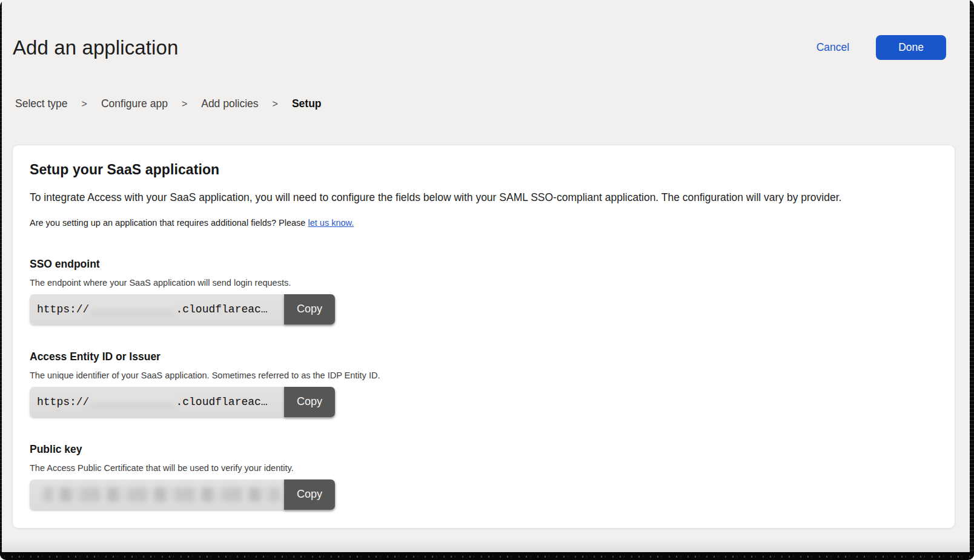 This screenshot has width=974, height=560. Describe the element at coordinates (182, 402) in the screenshot. I see `entity-id-value-row: https:// .cloudflareac… Copy` at that location.